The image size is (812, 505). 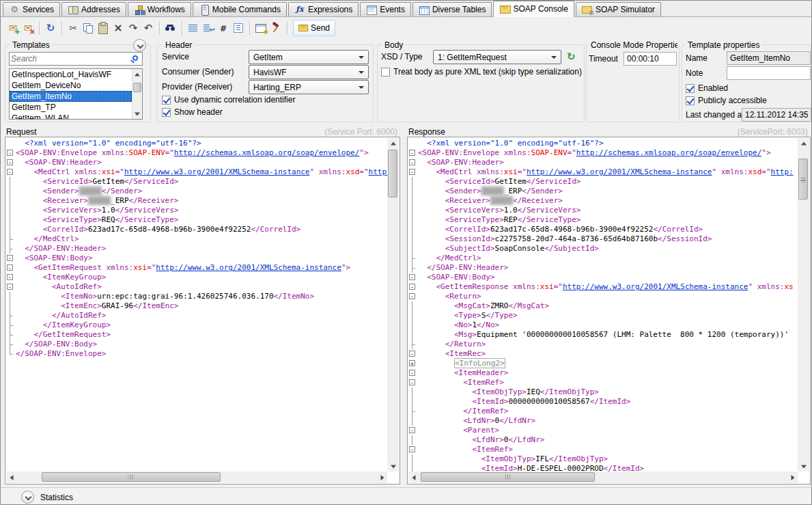 What do you see at coordinates (57, 497) in the screenshot?
I see `statistics-label: Statistics` at bounding box center [57, 497].